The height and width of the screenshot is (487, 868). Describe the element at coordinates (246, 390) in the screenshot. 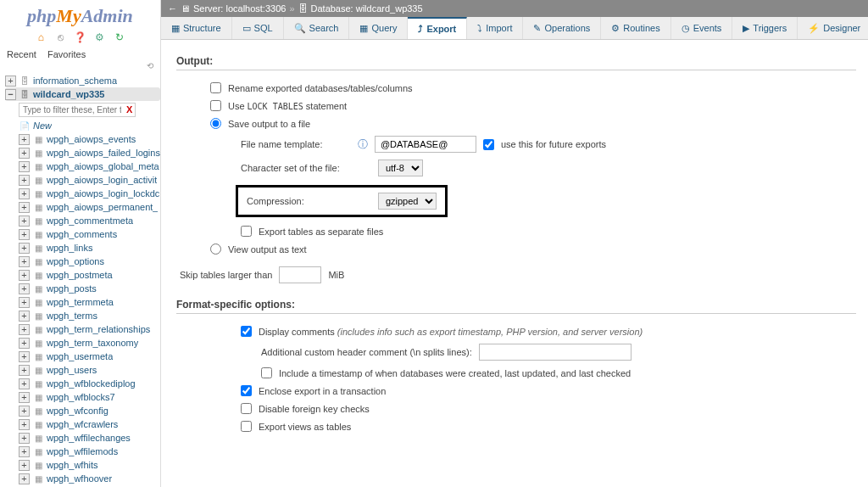

I see `enclose-checkbox` at that location.